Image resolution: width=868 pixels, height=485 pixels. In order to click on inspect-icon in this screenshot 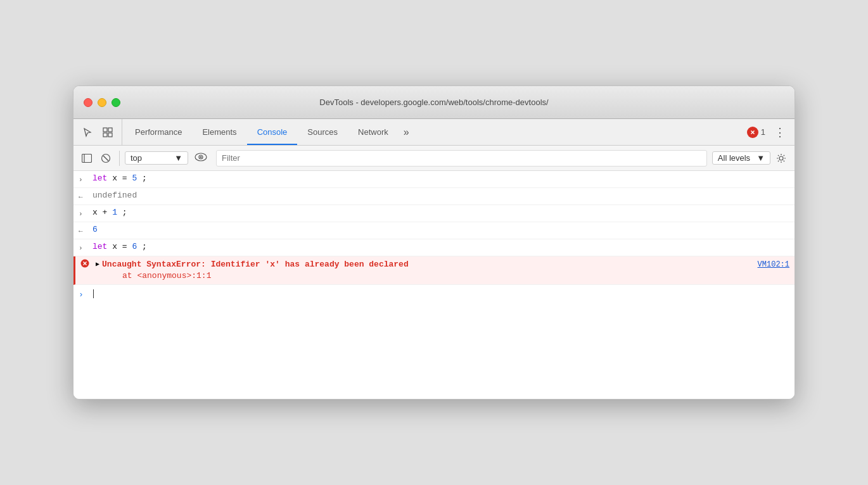, I will do `click(108, 132)`.